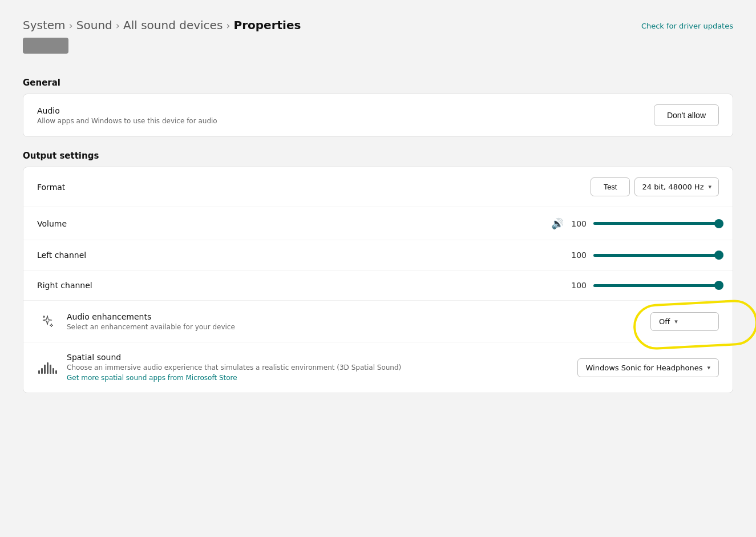 The height and width of the screenshot is (537, 756). What do you see at coordinates (656, 224) in the screenshot?
I see `volume-slider-fill` at bounding box center [656, 224].